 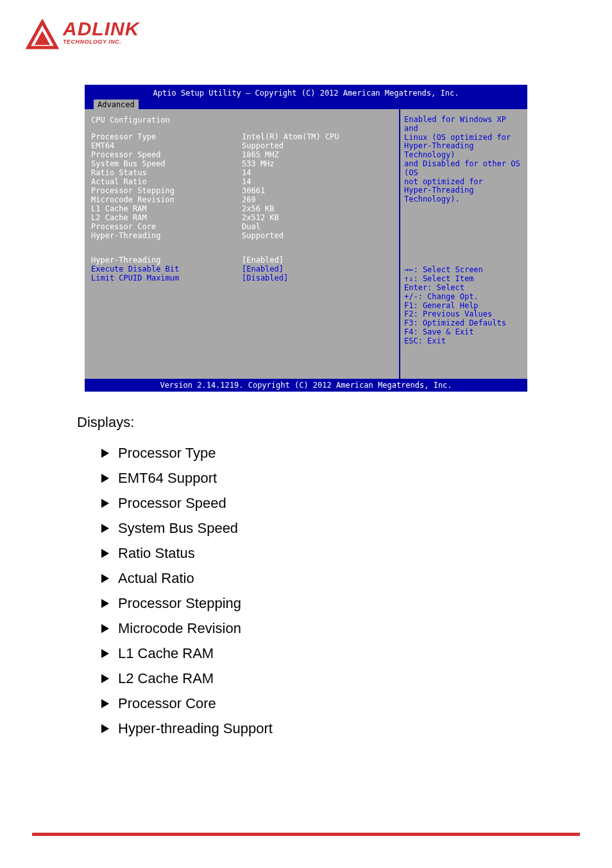 What do you see at coordinates (167, 164) in the screenshot?
I see `bios-info-label: System Bus Speed` at bounding box center [167, 164].